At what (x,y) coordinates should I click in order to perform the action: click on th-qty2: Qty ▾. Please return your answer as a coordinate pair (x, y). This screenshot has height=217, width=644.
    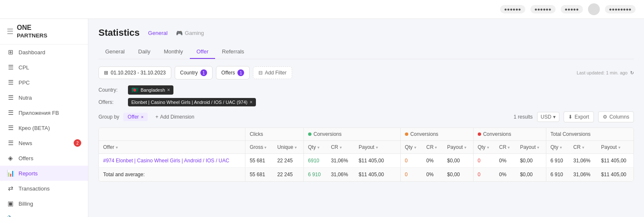
    Looking at the image, I should click on (411, 147).